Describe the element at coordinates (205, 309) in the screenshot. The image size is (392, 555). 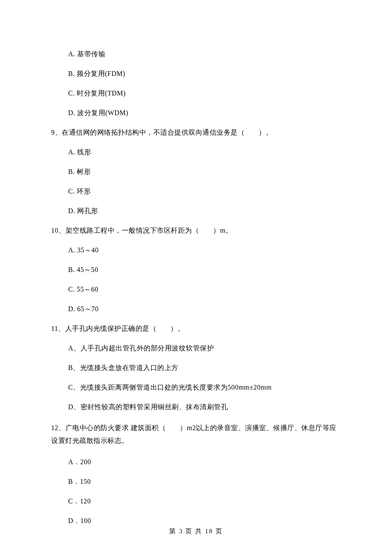
I see `question-10-option-d: D. 65～70` at that location.